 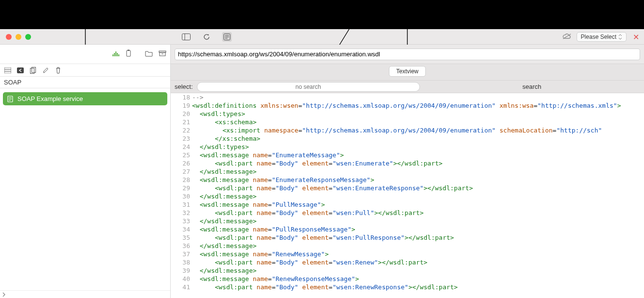 What do you see at coordinates (181, 229) in the screenshot?
I see `line-number: 34` at bounding box center [181, 229].